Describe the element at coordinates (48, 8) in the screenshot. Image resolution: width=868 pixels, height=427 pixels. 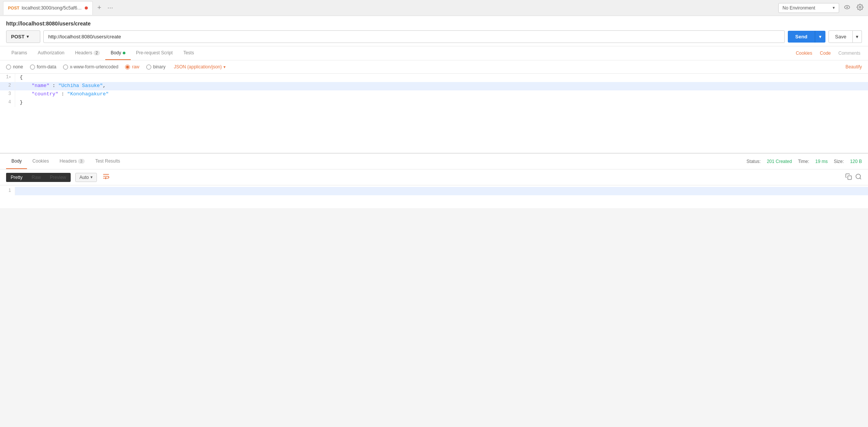
I see `active-tab: POST localhost:3000/song/5c5af6aec` at that location.